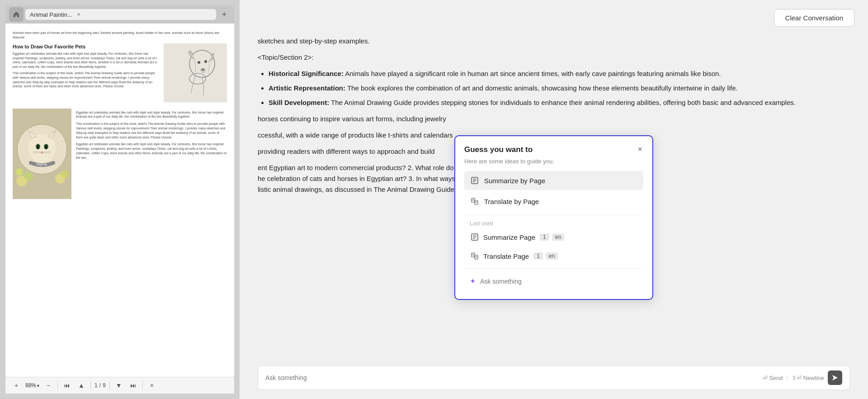 The image size is (868, 399). What do you see at coordinates (554, 223) in the screenshot?
I see `last-used-label: Last used` at bounding box center [554, 223].